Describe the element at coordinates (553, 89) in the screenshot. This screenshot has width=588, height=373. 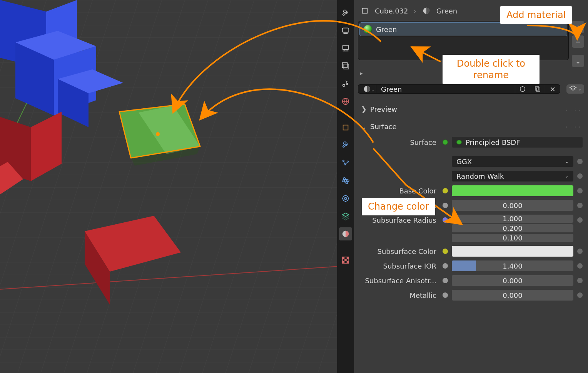
I see `close-icon: ✕` at that location.